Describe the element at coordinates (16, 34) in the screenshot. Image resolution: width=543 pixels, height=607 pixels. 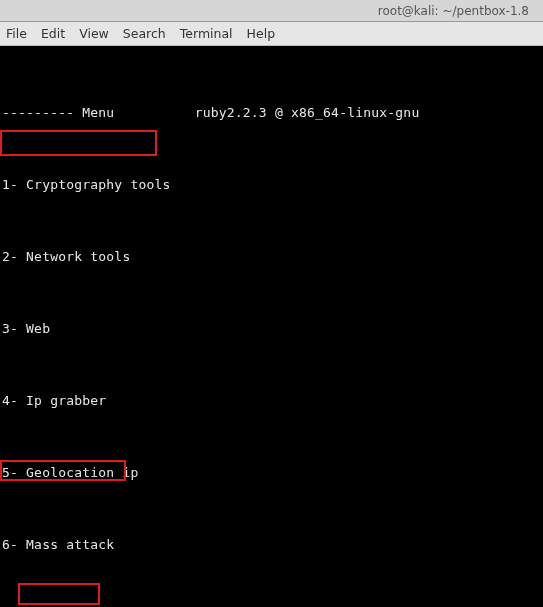
I see `menu-file: File` at that location.